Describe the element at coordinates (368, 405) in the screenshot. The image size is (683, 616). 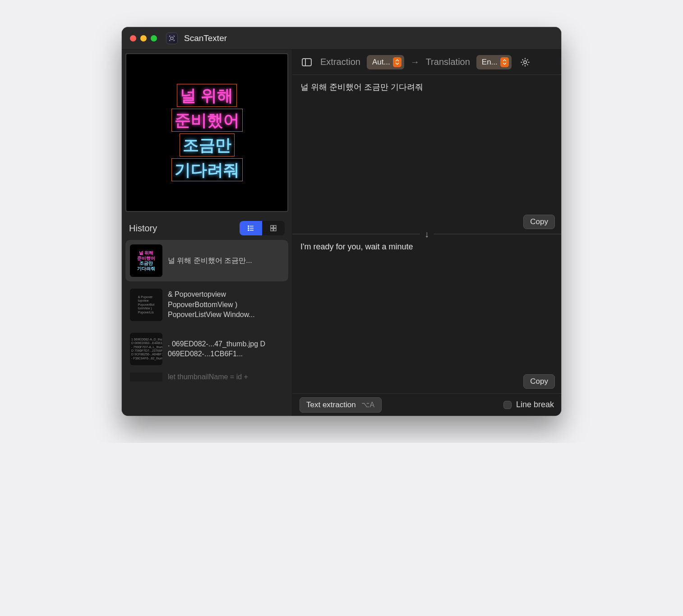
I see `text-extraction-shortcut: ⌥A` at that location.